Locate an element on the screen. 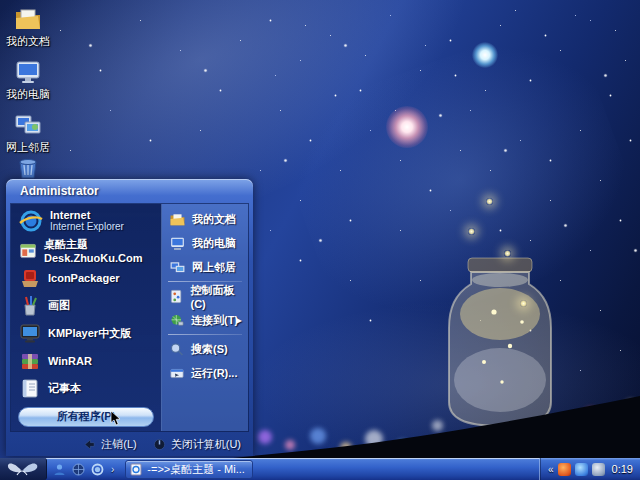  menu-item-title: WinRAR is located at coordinates (70, 361).